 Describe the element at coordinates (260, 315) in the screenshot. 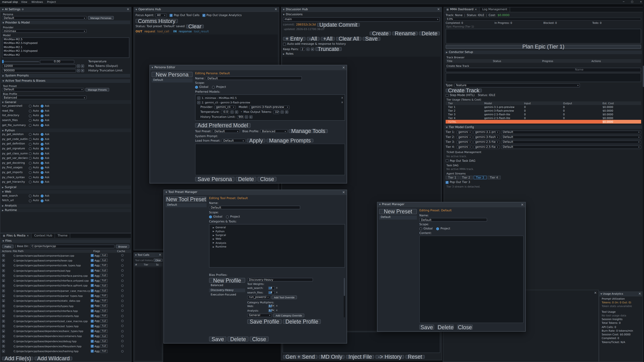

I see `category-override-select: General` at that location.